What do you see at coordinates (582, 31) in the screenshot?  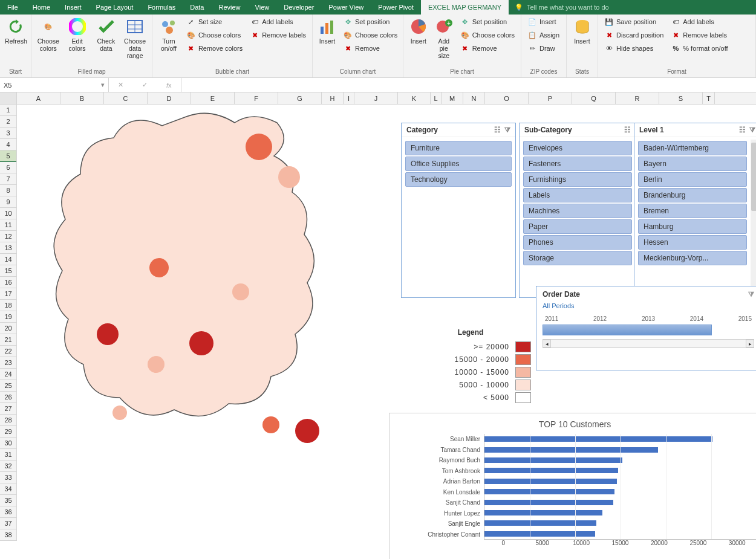 I see `stats-insert-button: Insert` at bounding box center [582, 31].